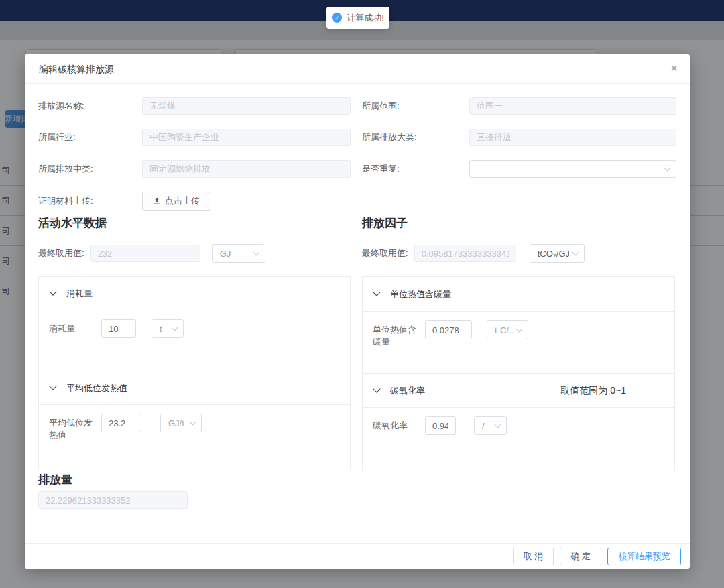 This screenshot has width=724, height=588. What do you see at coordinates (337, 17) in the screenshot?
I see `success-check-icon: ✓` at bounding box center [337, 17].